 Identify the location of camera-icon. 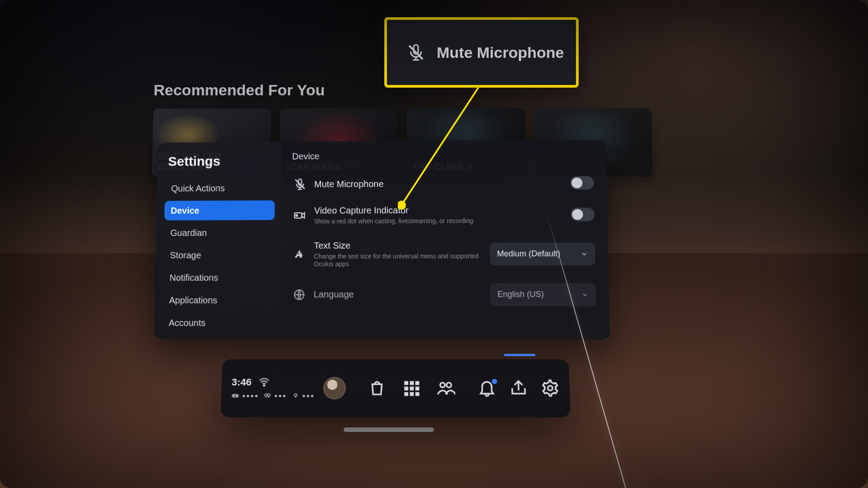
(300, 216).